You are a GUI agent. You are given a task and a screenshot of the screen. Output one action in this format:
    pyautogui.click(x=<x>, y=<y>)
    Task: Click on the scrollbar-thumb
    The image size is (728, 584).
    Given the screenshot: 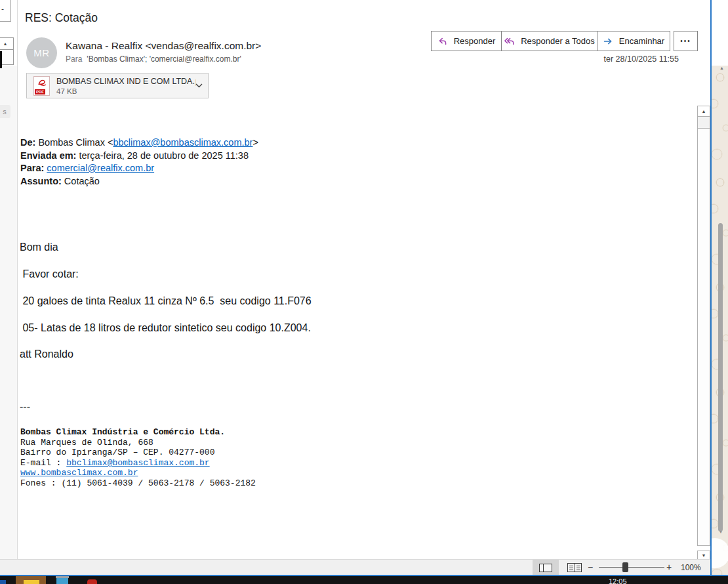 What is the action you would take?
    pyautogui.click(x=704, y=123)
    